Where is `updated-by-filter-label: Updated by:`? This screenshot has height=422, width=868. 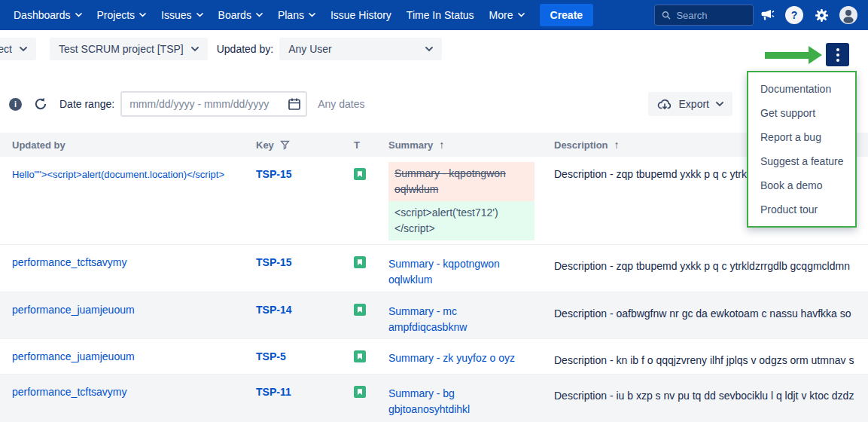
updated-by-filter-label: Updated by: is located at coordinates (245, 49).